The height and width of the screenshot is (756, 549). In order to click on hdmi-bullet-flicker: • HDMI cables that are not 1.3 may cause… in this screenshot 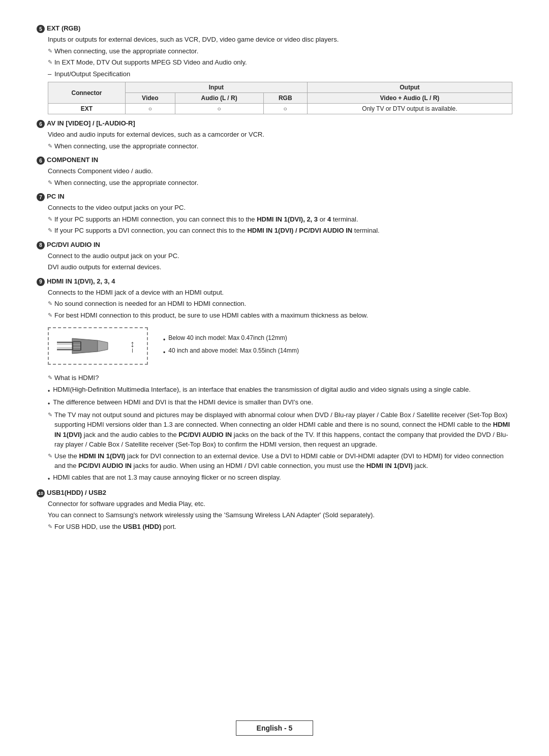, I will do `click(280, 478)`.